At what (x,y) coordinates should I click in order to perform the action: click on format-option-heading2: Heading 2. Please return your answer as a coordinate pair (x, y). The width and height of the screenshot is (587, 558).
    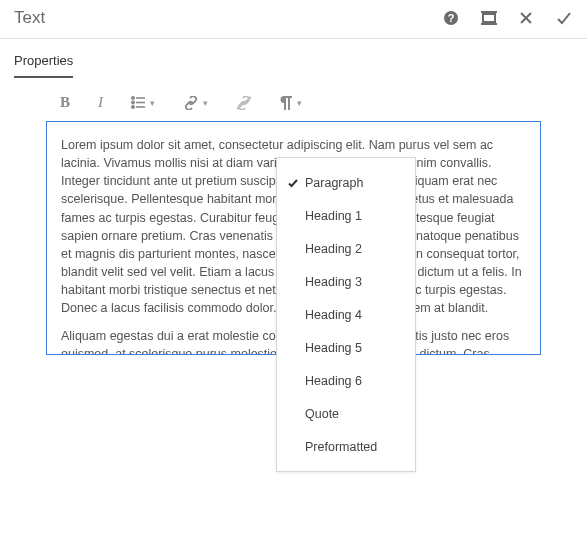
    Looking at the image, I should click on (346, 248).